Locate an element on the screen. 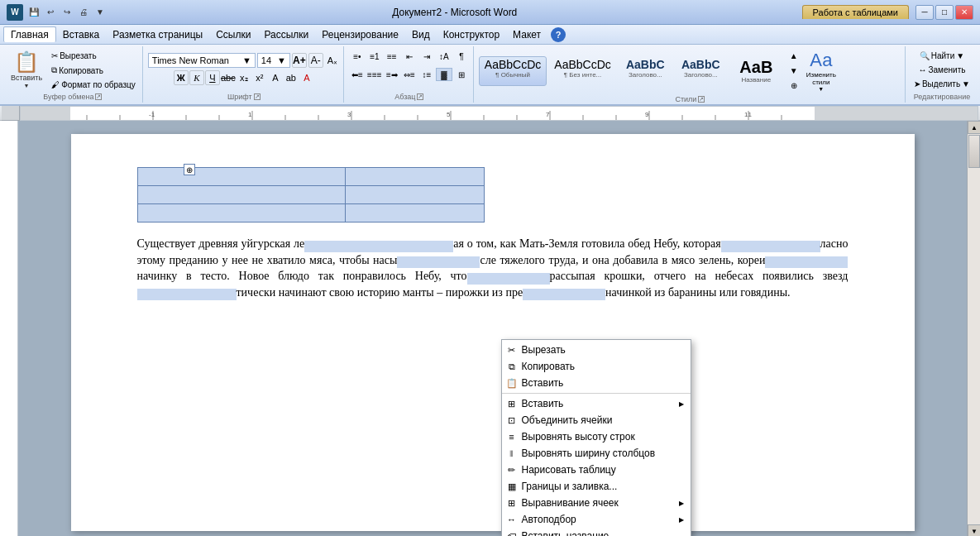  style-heading2-btn: AaBbC Заголово... is located at coordinates (701, 71).